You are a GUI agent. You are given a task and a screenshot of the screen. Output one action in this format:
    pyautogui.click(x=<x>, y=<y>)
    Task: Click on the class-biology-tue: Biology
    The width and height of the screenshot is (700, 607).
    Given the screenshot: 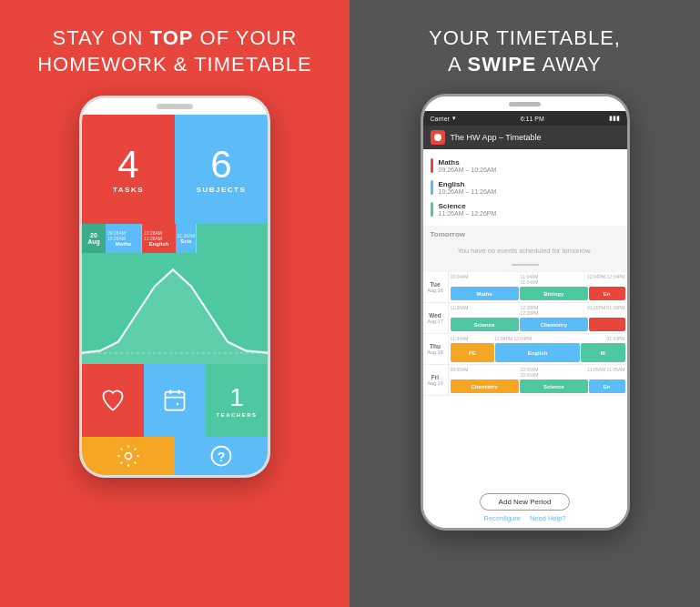 What is the action you would take?
    pyautogui.click(x=553, y=293)
    